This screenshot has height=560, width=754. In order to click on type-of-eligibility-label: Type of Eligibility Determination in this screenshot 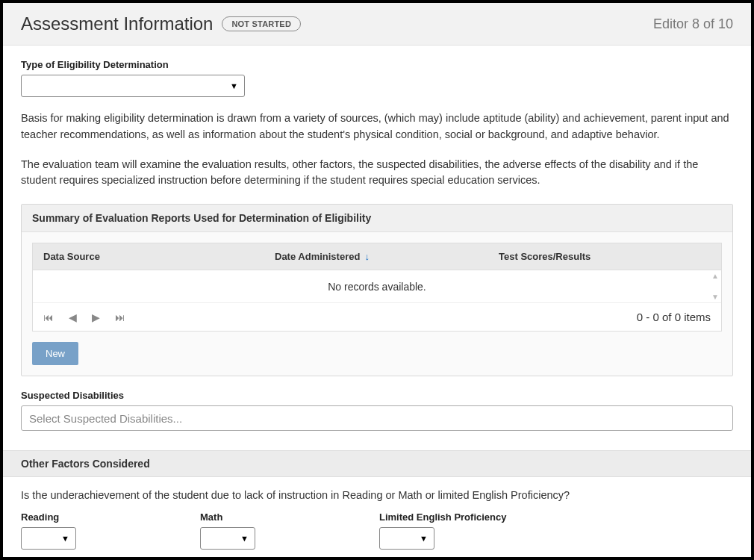, I will do `click(377, 64)`.